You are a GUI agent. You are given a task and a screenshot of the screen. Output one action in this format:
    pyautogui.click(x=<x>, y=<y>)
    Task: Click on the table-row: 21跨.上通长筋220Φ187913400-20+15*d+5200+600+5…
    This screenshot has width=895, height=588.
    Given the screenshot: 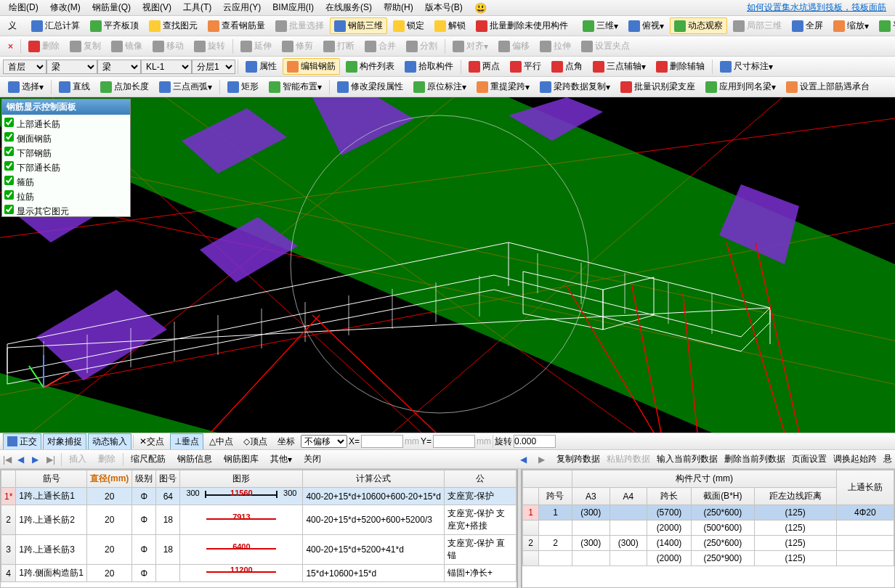 What is the action you would take?
    pyautogui.click(x=259, y=520)
    